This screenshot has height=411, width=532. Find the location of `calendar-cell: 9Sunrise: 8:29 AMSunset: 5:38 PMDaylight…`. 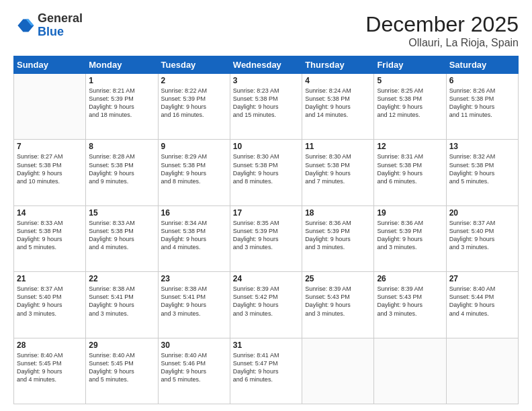

calendar-cell: 9Sunrise: 8:29 AMSunset: 5:38 PMDaylight… is located at coordinates (193, 173).